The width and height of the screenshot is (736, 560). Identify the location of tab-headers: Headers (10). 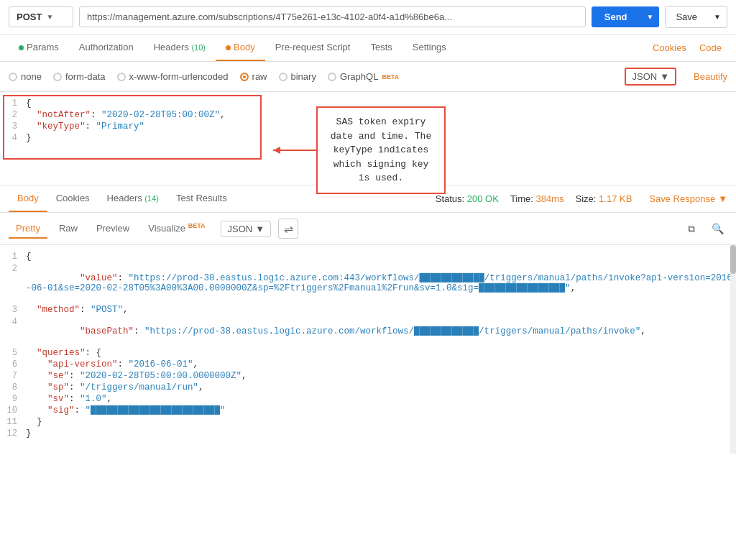
(180, 47).